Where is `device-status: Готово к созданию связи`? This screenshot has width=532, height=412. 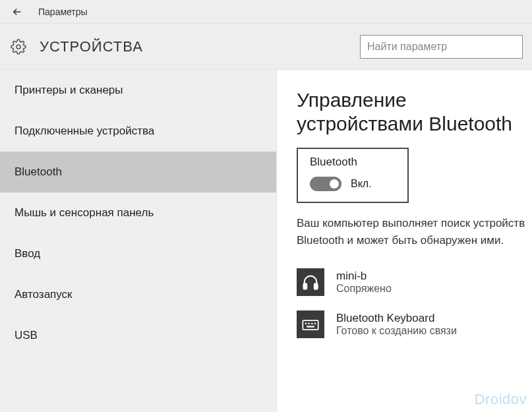
device-status: Готово к созданию связи is located at coordinates (397, 331).